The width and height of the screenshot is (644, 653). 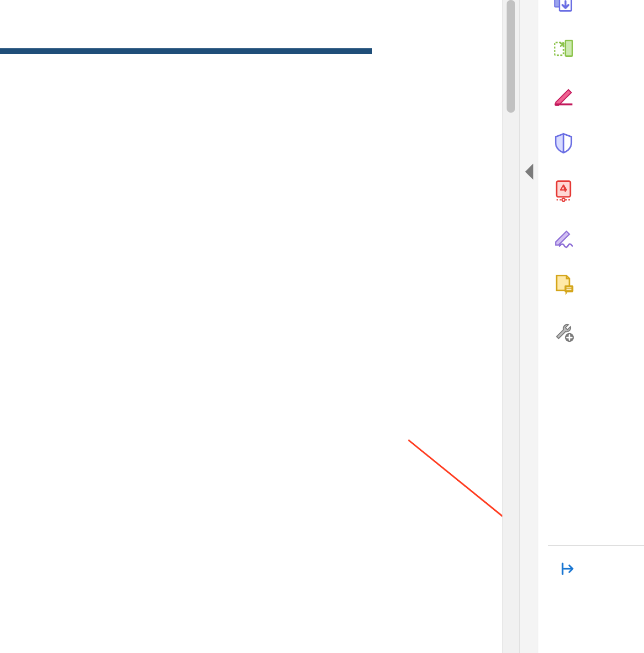 I want to click on content-horizontal-rule, so click(x=186, y=52).